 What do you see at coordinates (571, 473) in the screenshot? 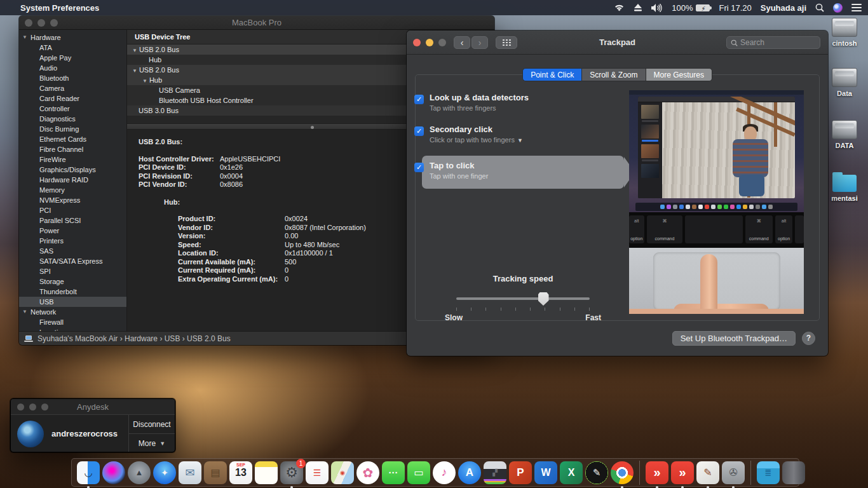
I see `dock-excel-icon: X` at bounding box center [571, 473].